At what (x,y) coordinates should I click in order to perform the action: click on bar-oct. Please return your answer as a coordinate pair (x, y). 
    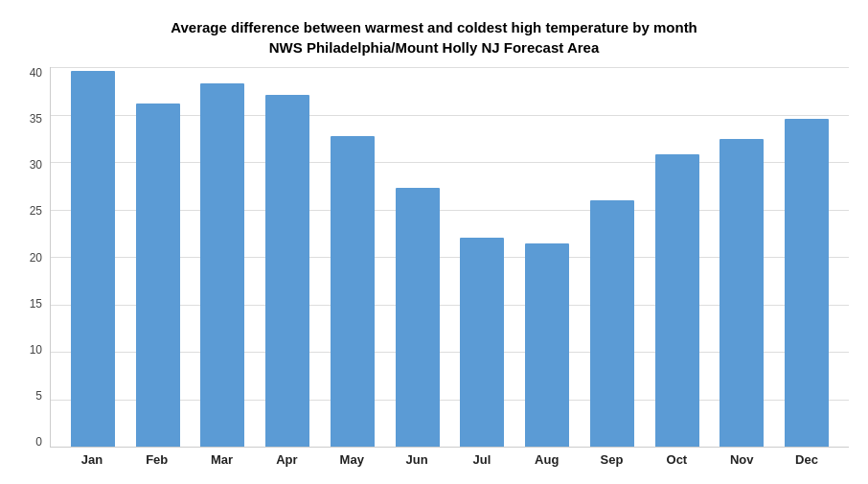
    Looking at the image, I should click on (677, 301).